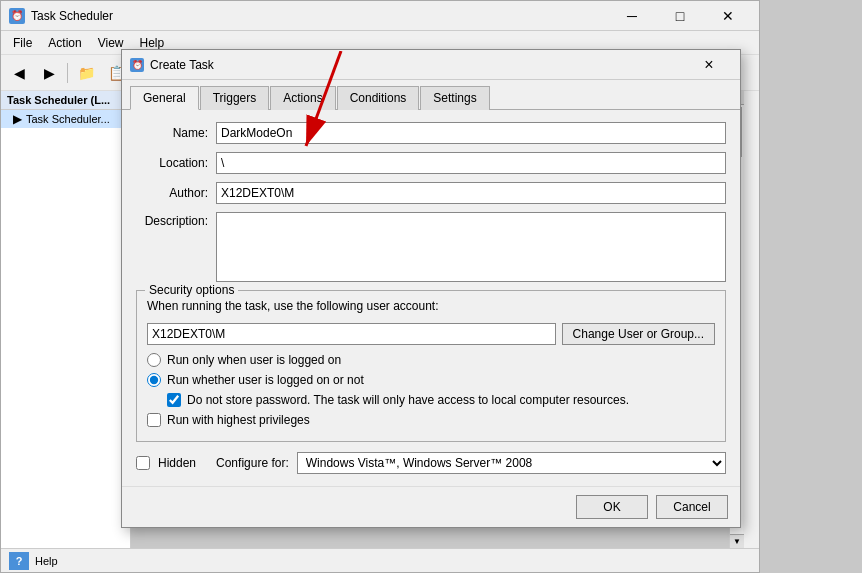 The height and width of the screenshot is (573, 862). Describe the element at coordinates (137, 65) in the screenshot. I see `dialog-icon: ⏰` at that location.